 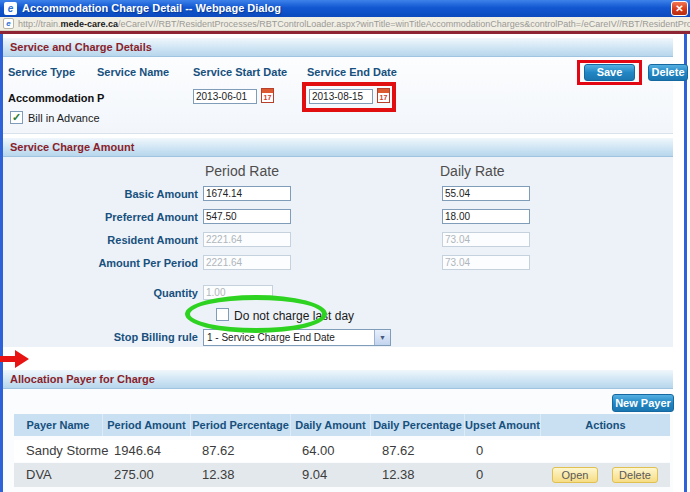 What do you see at coordinates (338, 264) in the screenshot?
I see `amount-per-period-row: Amount Per Period` at bounding box center [338, 264].